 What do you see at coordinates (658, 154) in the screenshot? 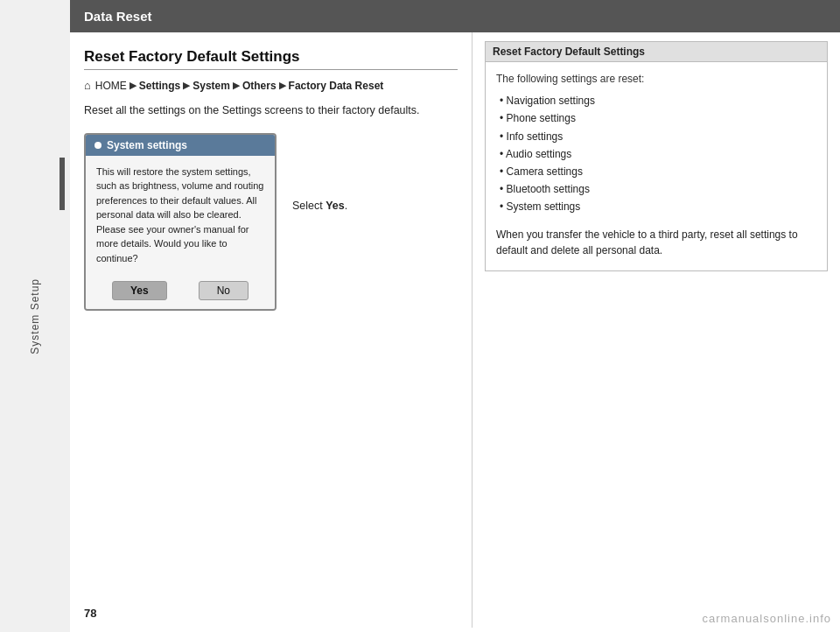
I see `list-item: Audio settings` at bounding box center [658, 154].